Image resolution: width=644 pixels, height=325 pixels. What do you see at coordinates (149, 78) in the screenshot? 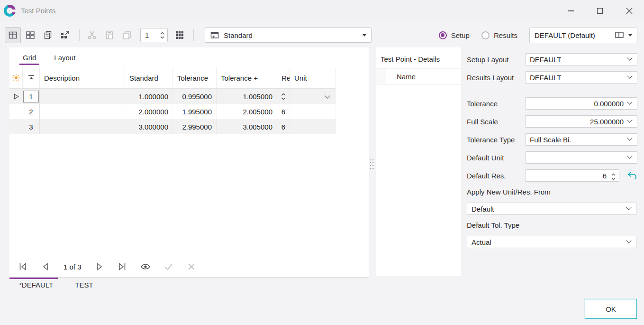
I see `column-header-standard: Standard` at bounding box center [149, 78].